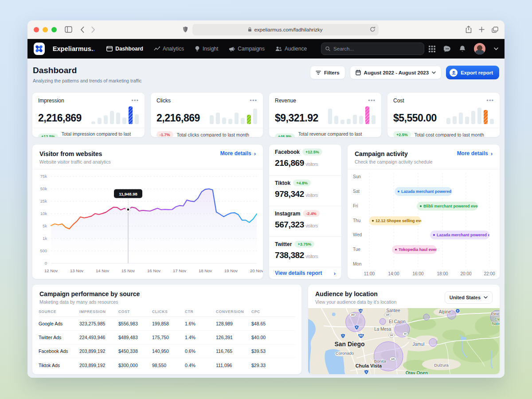 The image size is (532, 399). What do you see at coordinates (68, 29) in the screenshot?
I see `sidebar-toggle-icon` at bounding box center [68, 29].